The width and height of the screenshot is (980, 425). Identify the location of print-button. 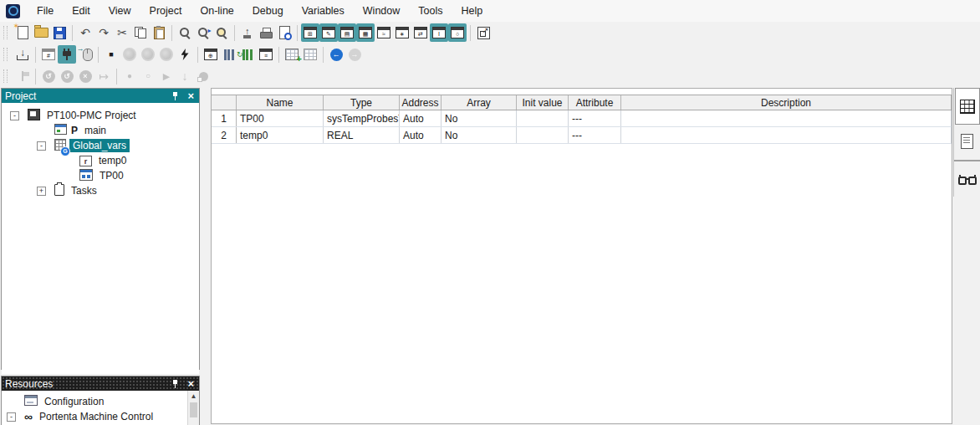
(266, 33).